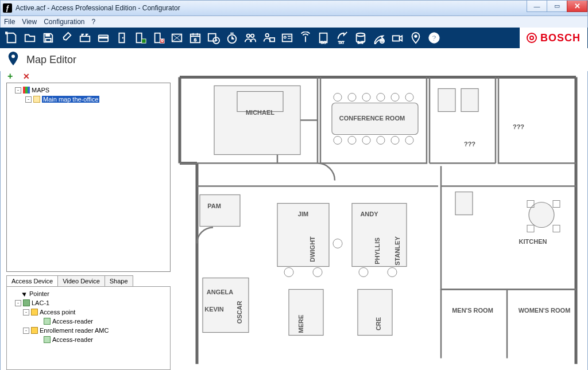 The image size is (588, 370). I want to click on door-green-icon, so click(140, 38).